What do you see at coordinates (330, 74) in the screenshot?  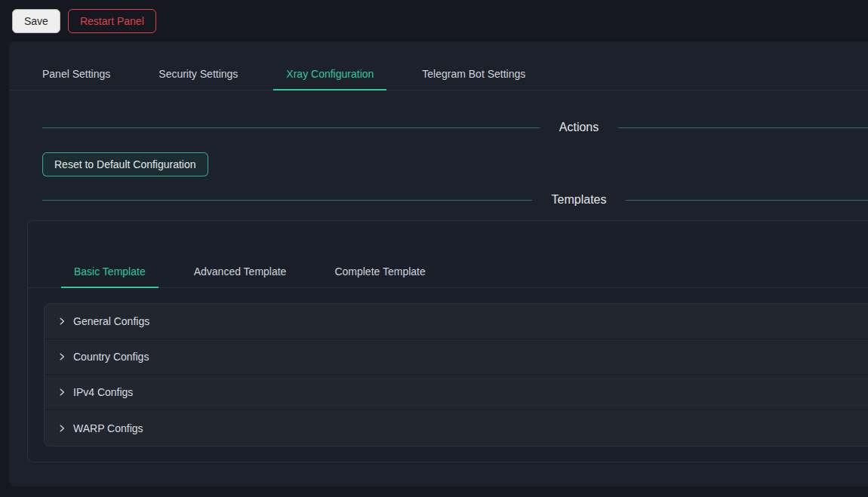 I see `tab-xray-configuration: Xray Configuration` at bounding box center [330, 74].